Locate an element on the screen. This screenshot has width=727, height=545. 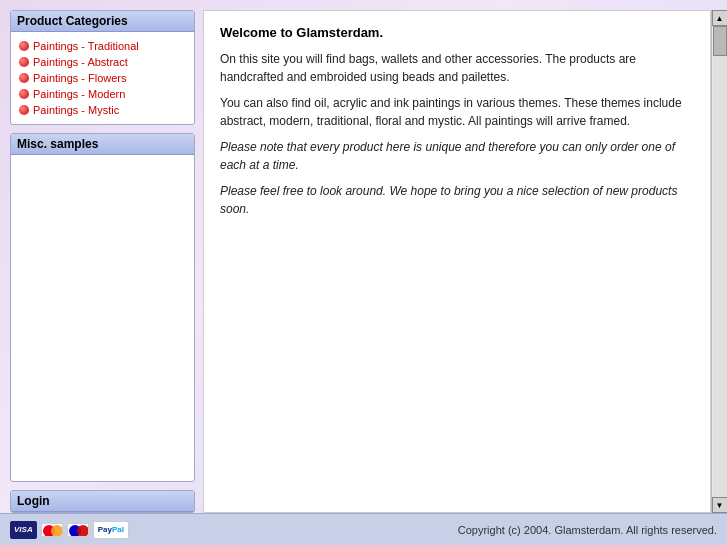
category-label: Paintings - Abstract is located at coordinates (80, 62).